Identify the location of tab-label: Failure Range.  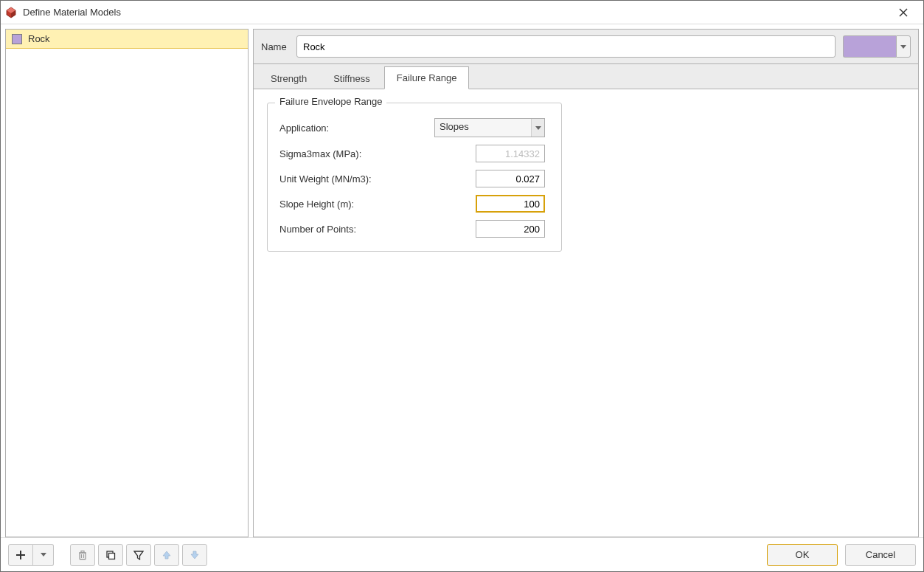
(427, 78).